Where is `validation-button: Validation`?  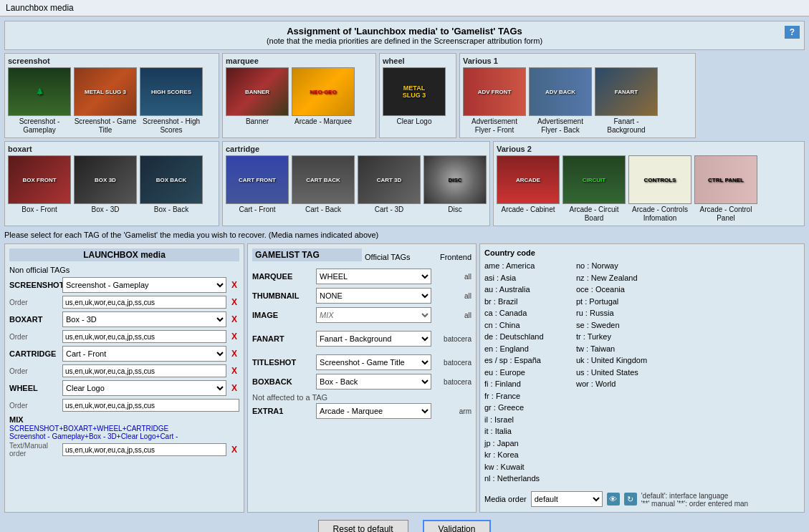 validation-button: Validation is located at coordinates (457, 526).